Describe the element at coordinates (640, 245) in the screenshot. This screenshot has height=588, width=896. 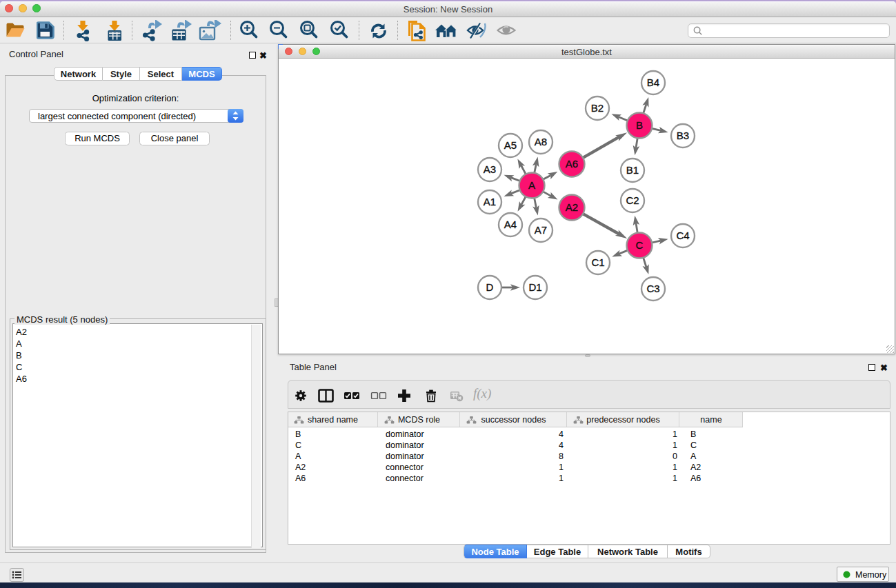
I see `svg-text: C` at that location.